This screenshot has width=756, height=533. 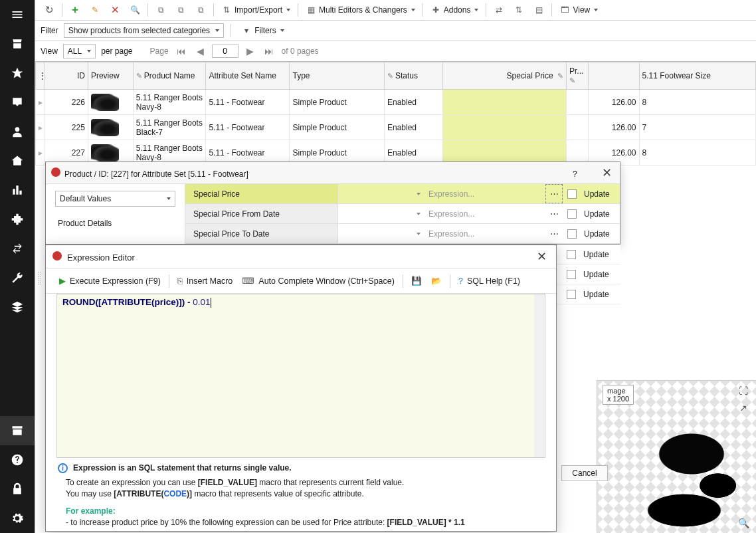 I want to click on th-type: Type, so click(x=337, y=76).